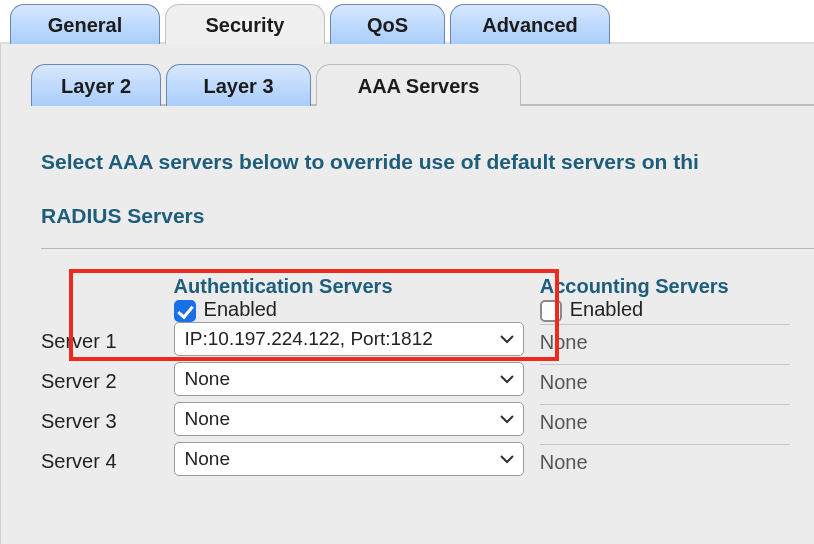 The width and height of the screenshot is (814, 544). I want to click on server-row: Server 1 IP:10.197.224.122, Port:1812 No…, so click(428, 342).